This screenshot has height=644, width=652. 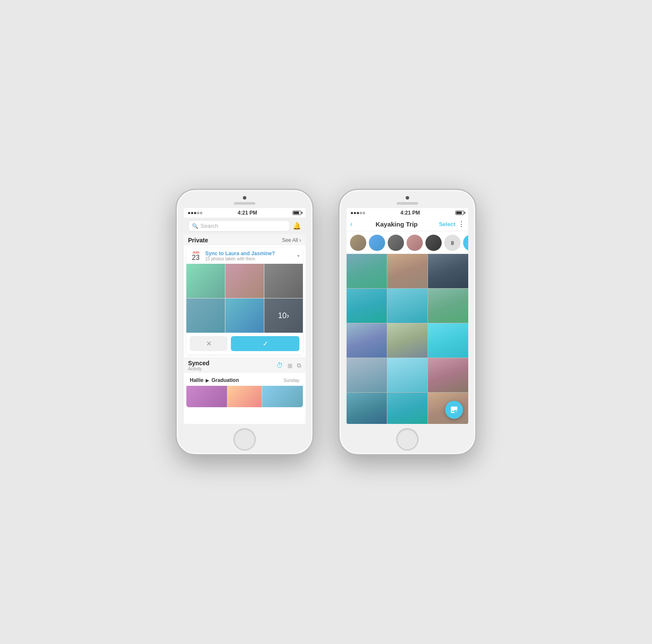 What do you see at coordinates (214, 380) in the screenshot?
I see `activity-name-row: Hallie ▶ Graduation` at bounding box center [214, 380].